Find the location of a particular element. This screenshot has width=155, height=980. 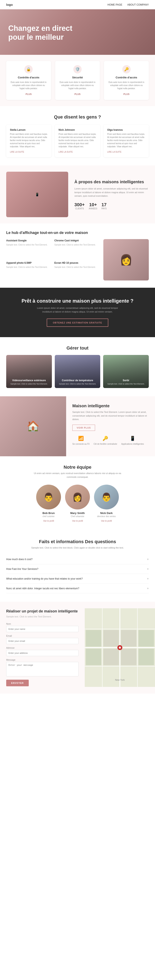

feature-title-2: Sécurité is located at coordinates (78, 78).